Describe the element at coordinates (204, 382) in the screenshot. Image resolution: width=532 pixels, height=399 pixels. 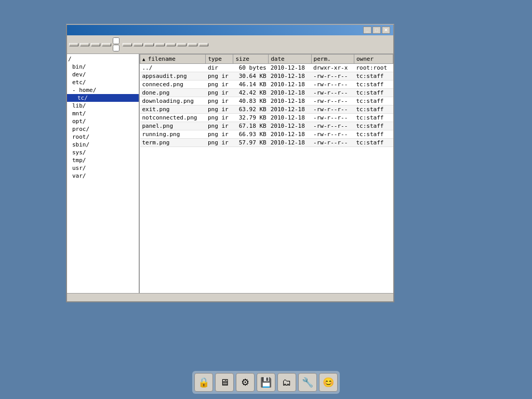
I see `lock-icon: 🔒` at that location.